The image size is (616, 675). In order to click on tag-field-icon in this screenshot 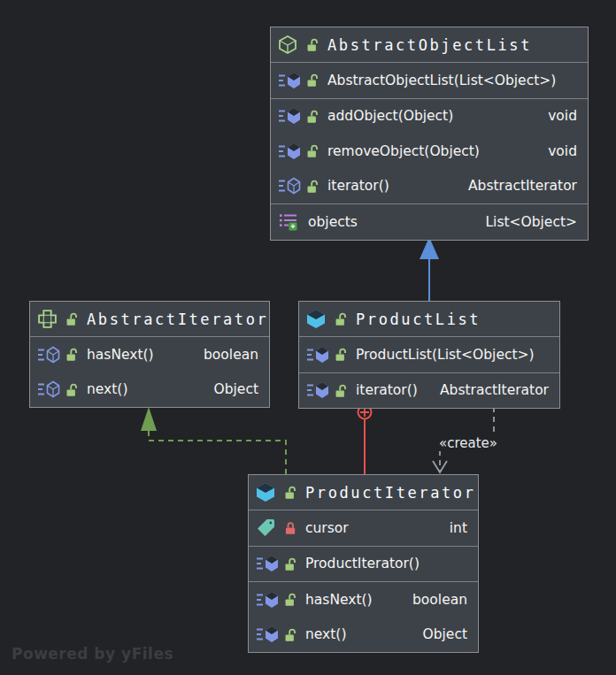, I will do `click(267, 528)`.